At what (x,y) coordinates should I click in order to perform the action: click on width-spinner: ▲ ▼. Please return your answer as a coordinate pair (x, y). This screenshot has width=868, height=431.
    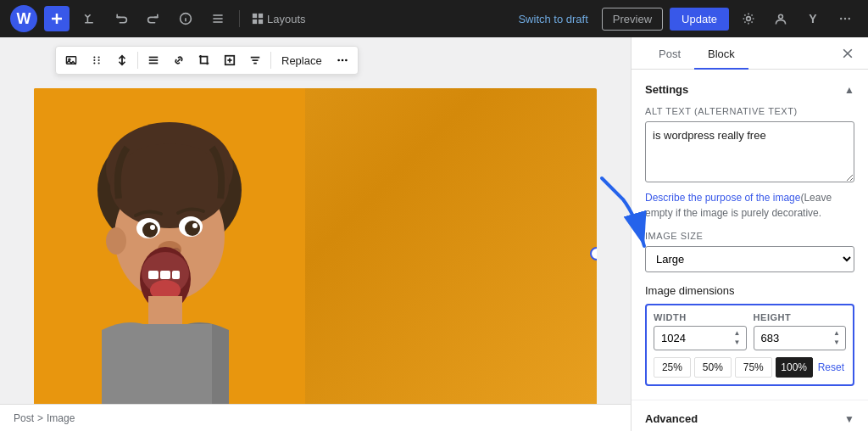
    Looking at the image, I should click on (737, 339).